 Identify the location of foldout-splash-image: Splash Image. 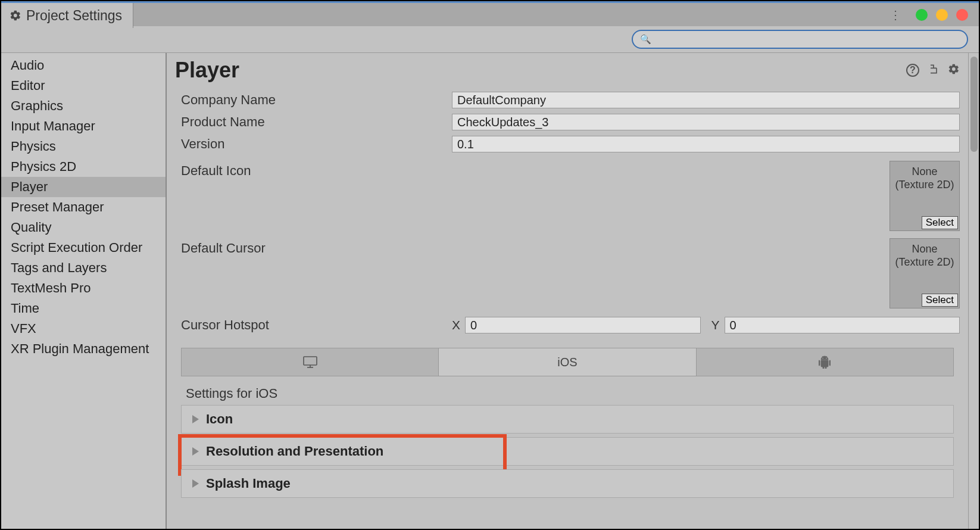
(567, 484).